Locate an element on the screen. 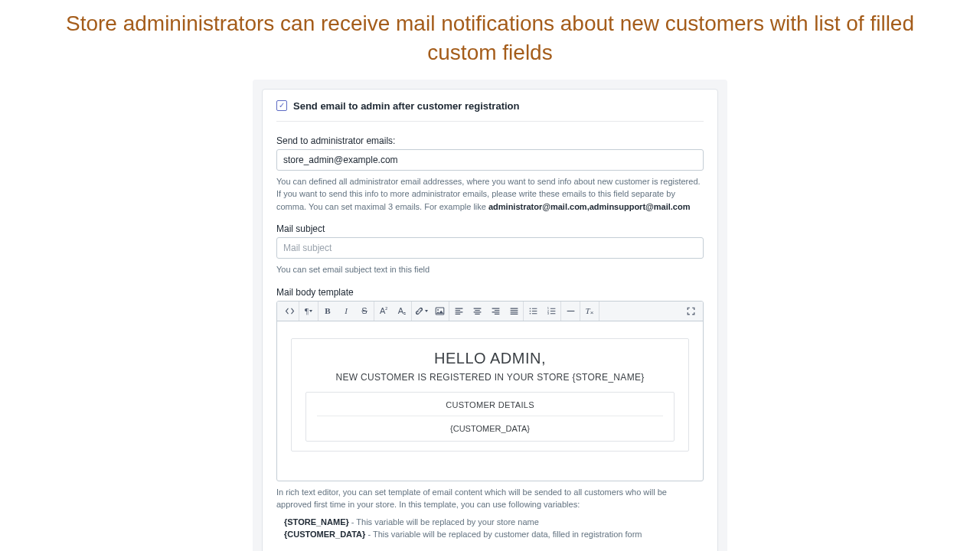  bold-button: B is located at coordinates (328, 311).